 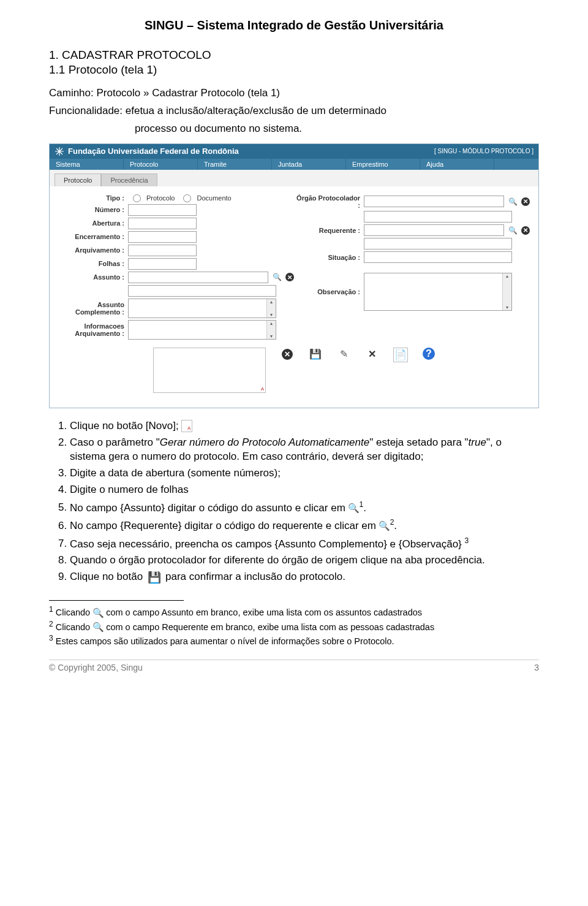 What do you see at coordinates (91, 277) in the screenshot?
I see `label-assunto: Assunto :` at bounding box center [91, 277].